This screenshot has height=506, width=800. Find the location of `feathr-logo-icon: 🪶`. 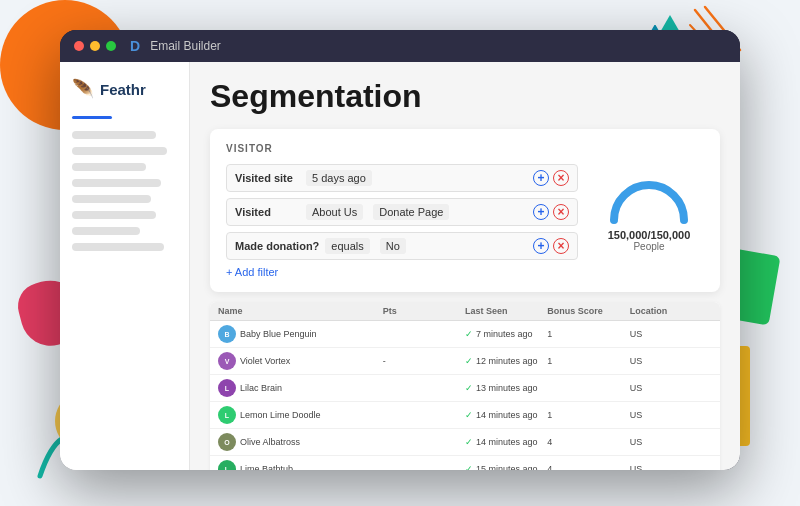

feathr-logo-icon: 🪶 is located at coordinates (83, 89).